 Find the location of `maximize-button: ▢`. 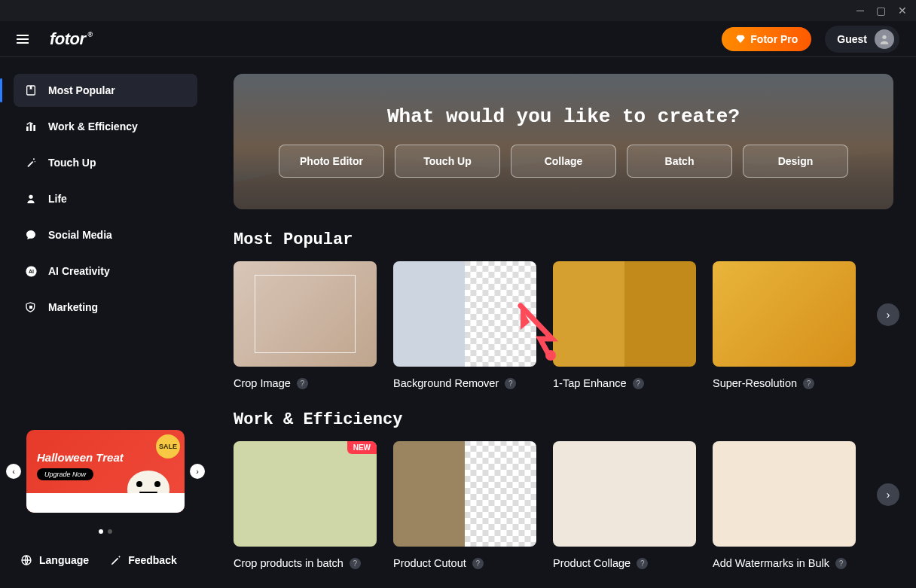

maximize-button: ▢ is located at coordinates (881, 11).